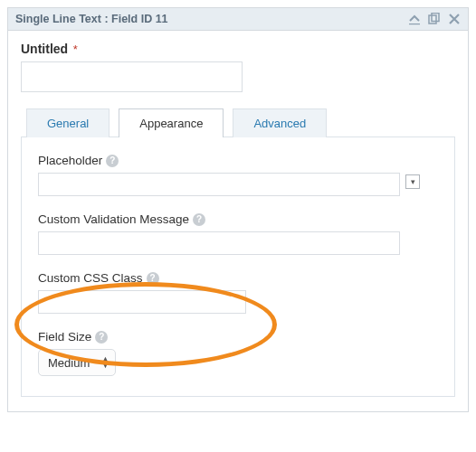  What do you see at coordinates (142, 302) in the screenshot?
I see `custom-css-input` at bounding box center [142, 302].